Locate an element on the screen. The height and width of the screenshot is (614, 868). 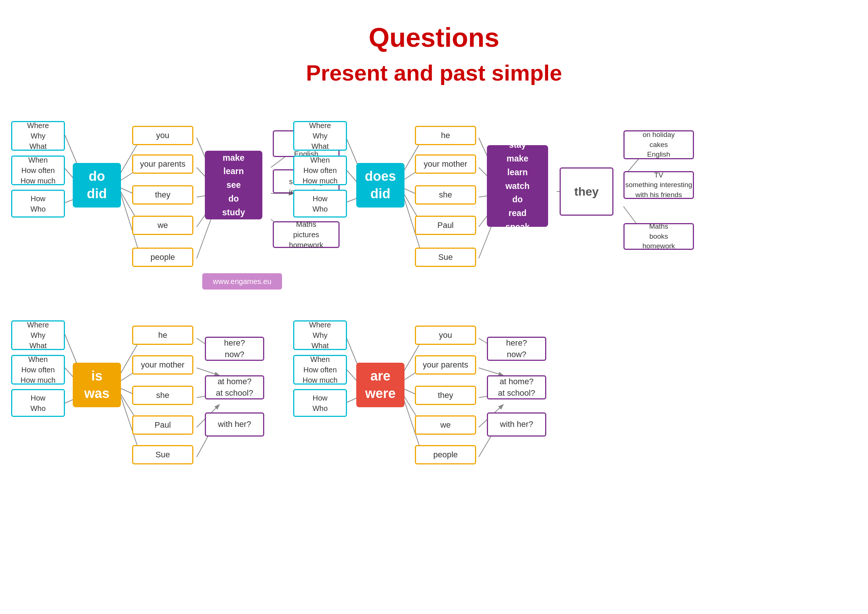
rt-sub5: Sue is located at coordinates (445, 257).